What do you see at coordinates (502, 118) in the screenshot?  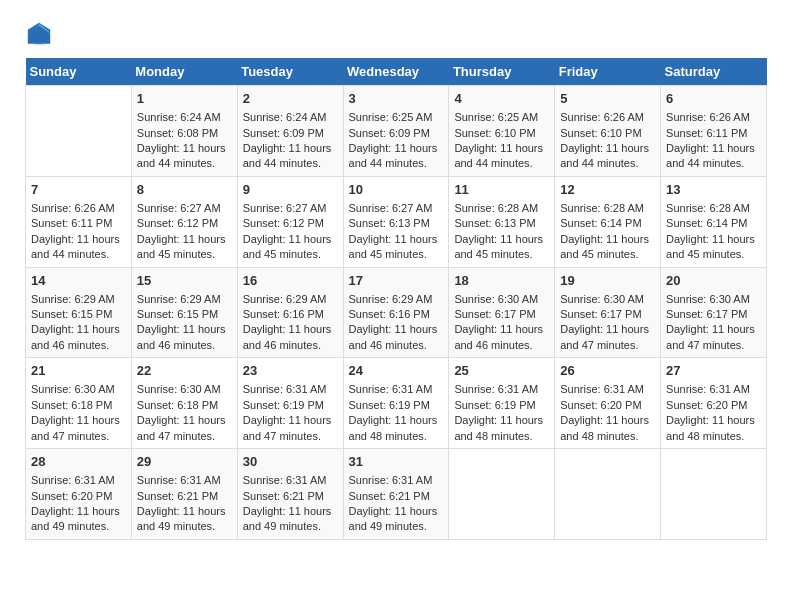 I see `sunrise-text: Sunrise: 6:25 AM` at bounding box center [502, 118].